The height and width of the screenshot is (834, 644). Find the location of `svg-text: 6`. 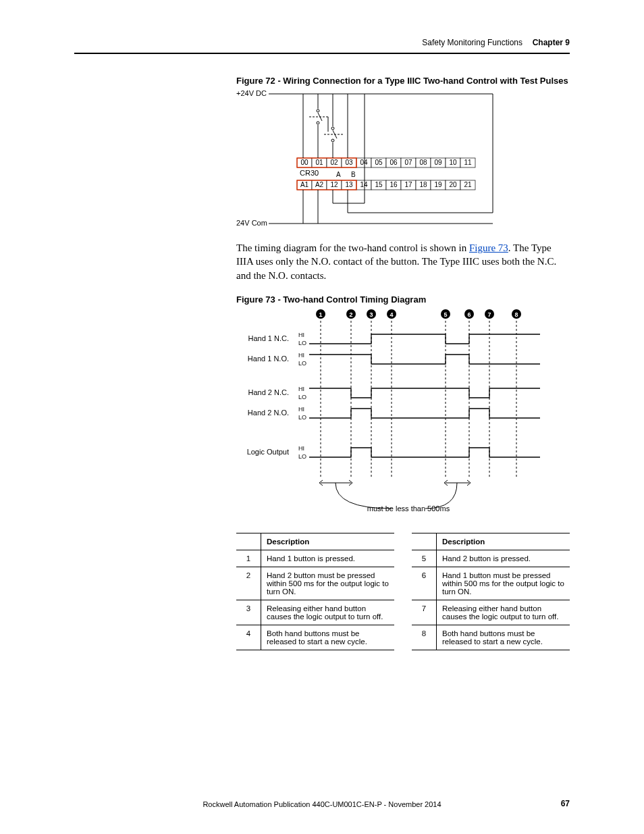

svg-text: 6 is located at coordinates (468, 314).